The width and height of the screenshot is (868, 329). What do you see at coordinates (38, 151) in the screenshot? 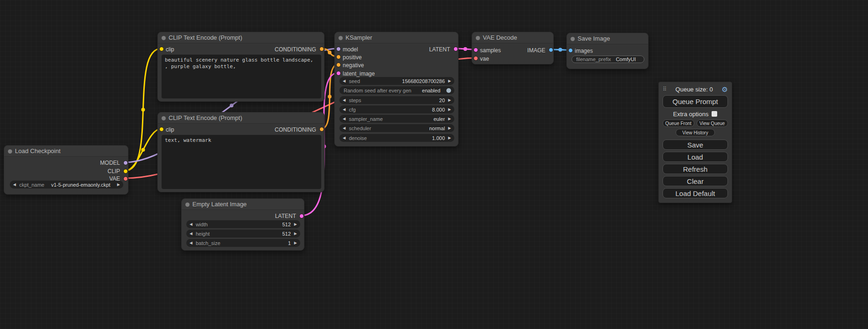
I see `node-title: Load Checkpoint` at bounding box center [38, 151].